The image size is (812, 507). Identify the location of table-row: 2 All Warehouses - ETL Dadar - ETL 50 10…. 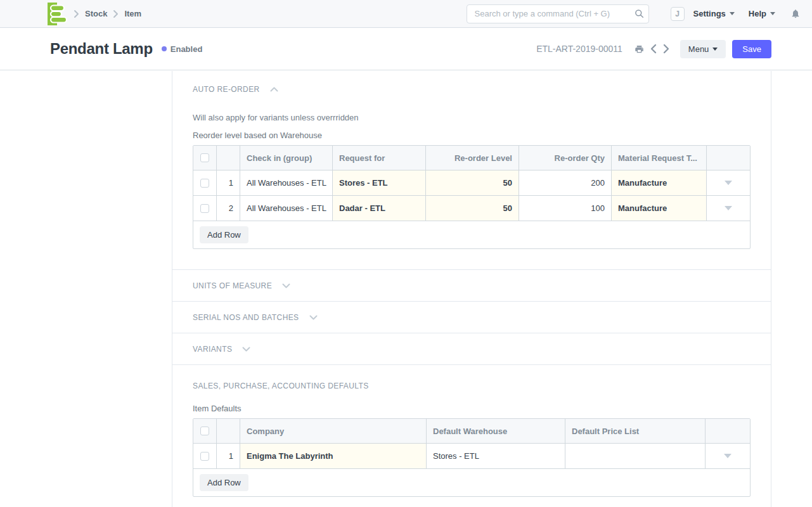
(472, 209).